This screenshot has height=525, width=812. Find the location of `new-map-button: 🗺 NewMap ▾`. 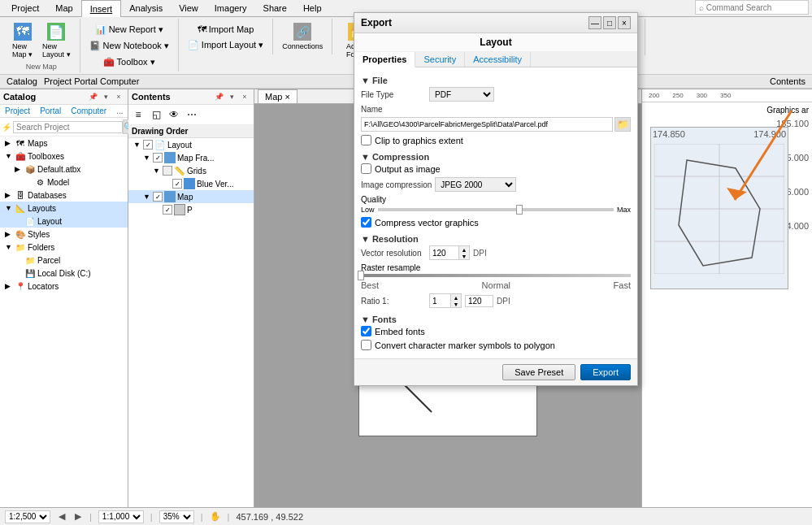

new-map-button: 🗺 NewMap ▾ is located at coordinates (23, 41).